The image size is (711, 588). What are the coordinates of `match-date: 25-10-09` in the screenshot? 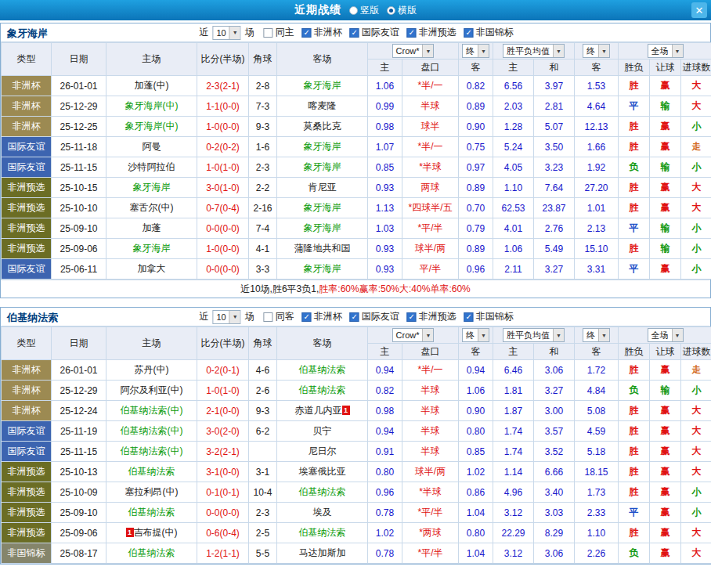 It's located at (79, 492).